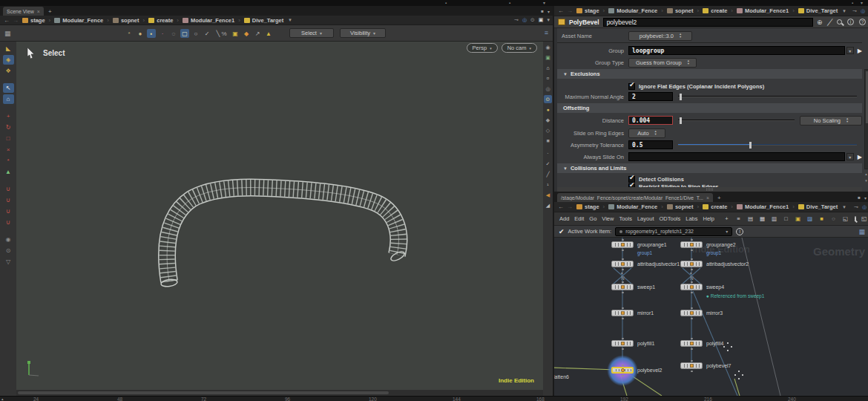 Image resolution: width=868 pixels, height=401 pixels. What do you see at coordinates (865, 198) in the screenshot?
I see `pane-options-caret-icon: ▾` at bounding box center [865, 198].